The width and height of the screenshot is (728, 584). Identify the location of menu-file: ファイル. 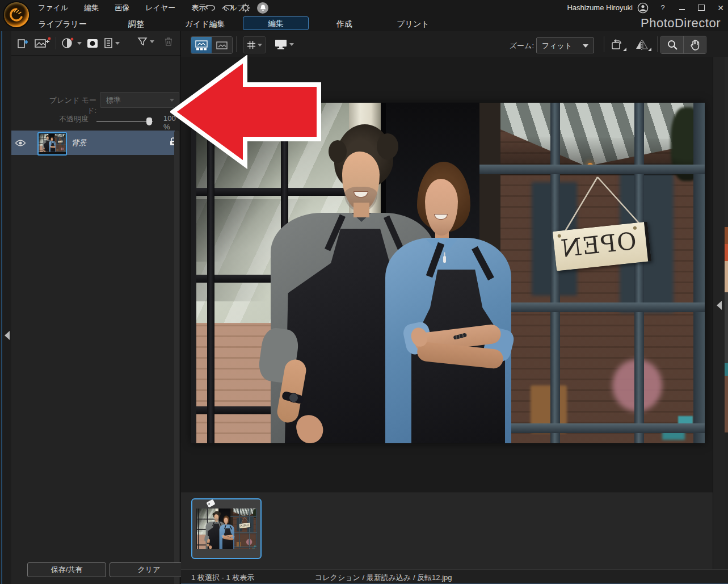
(53, 8).